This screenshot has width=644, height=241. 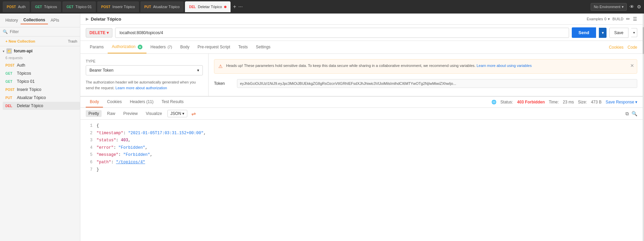 I want to click on save-response-button: Save Response ▾, so click(x=621, y=102).